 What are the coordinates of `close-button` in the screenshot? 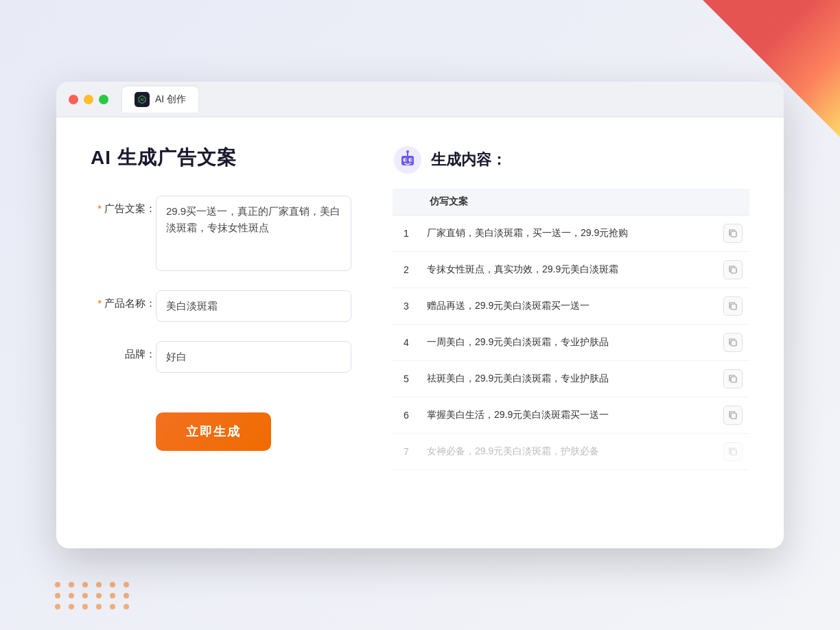 It's located at (73, 100).